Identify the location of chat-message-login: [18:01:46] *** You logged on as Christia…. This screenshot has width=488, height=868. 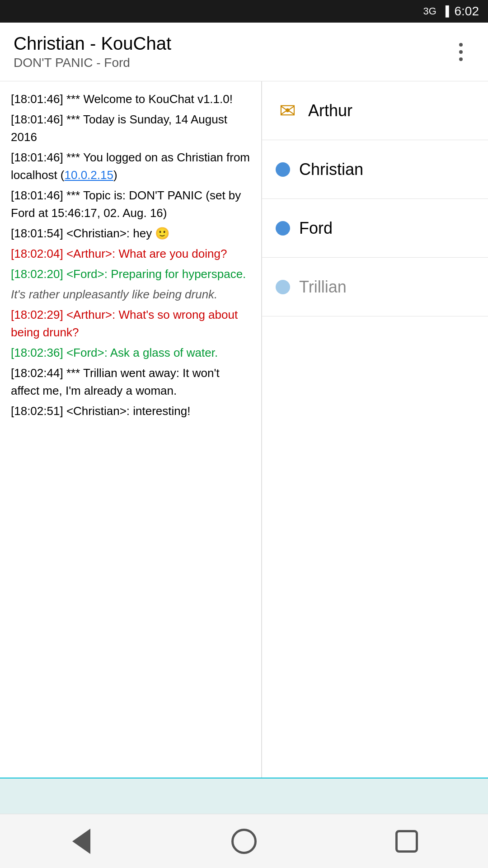
(131, 166).